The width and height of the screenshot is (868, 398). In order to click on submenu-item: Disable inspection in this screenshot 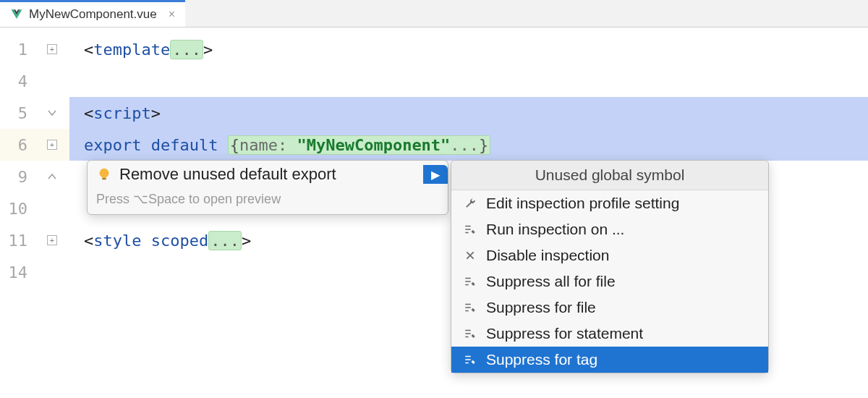, I will do `click(610, 255)`.